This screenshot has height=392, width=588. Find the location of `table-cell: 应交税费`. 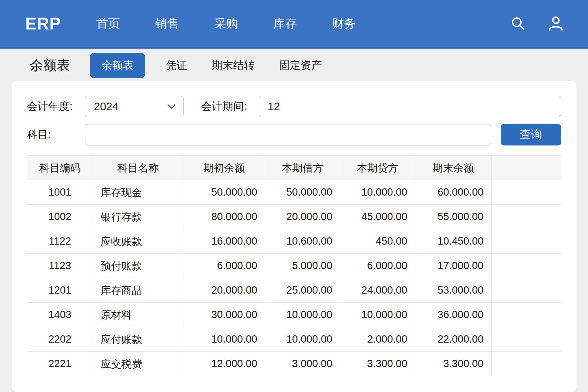

table-cell: 应交税费 is located at coordinates (138, 364).